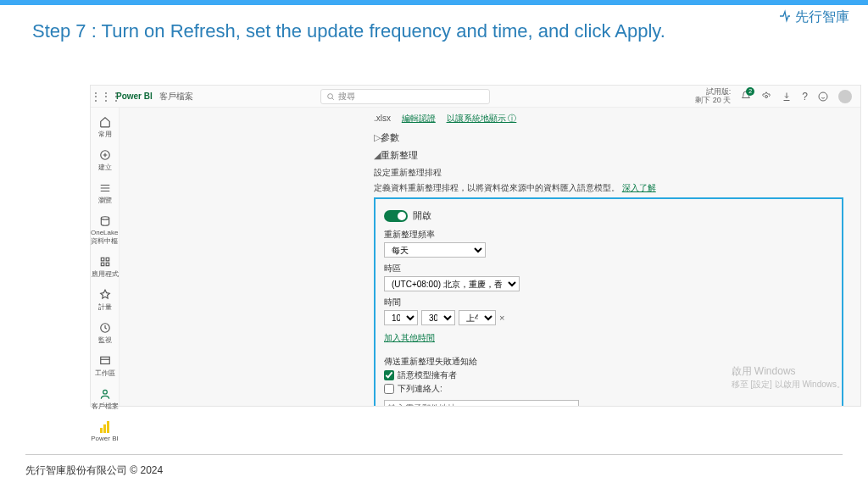 The height and width of the screenshot is (488, 868). Describe the element at coordinates (438, 318) in the screenshot. I see `time-minute-select: 30` at that location.